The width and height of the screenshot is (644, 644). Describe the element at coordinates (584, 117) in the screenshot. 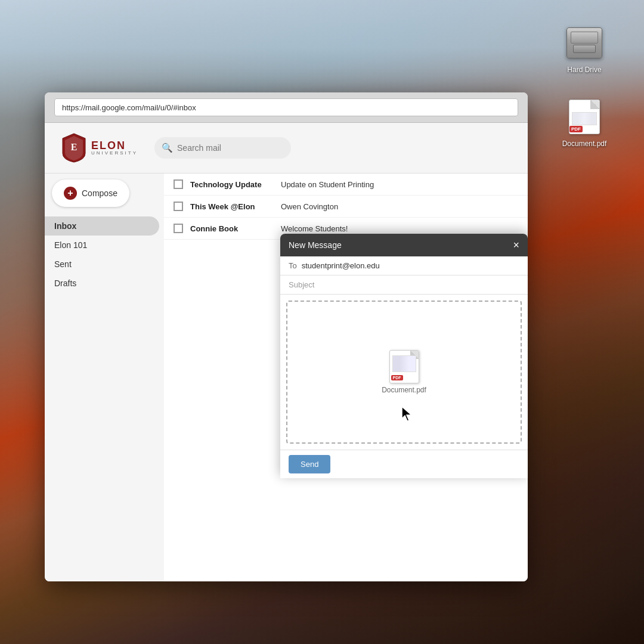

I see `document-pdf-icon: PDF` at that location.